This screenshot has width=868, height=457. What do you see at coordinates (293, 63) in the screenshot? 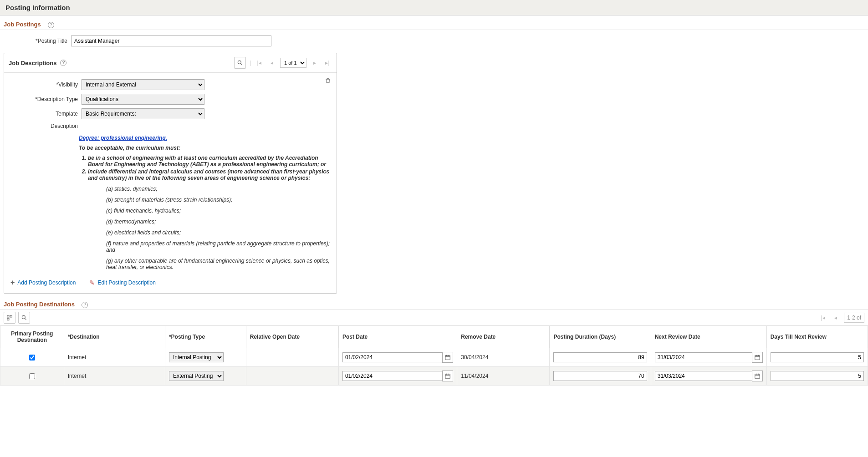
I see `pager-select: 1 of 1` at bounding box center [293, 63].